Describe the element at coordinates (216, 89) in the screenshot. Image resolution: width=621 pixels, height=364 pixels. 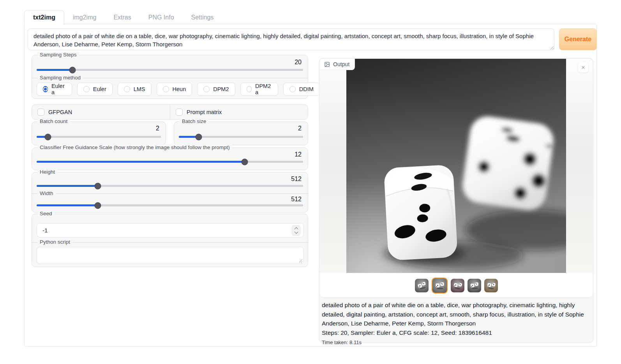
I see `sampler-option-dpm2: DPM2` at that location.